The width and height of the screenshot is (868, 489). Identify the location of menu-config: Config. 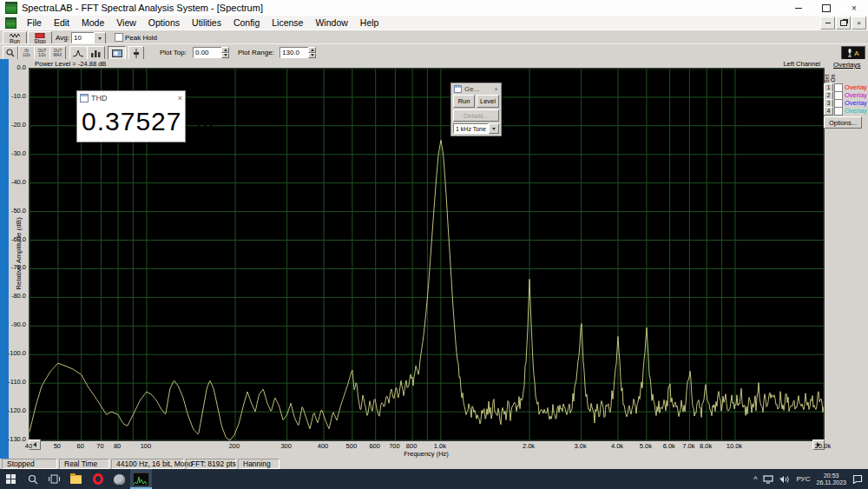
(247, 23).